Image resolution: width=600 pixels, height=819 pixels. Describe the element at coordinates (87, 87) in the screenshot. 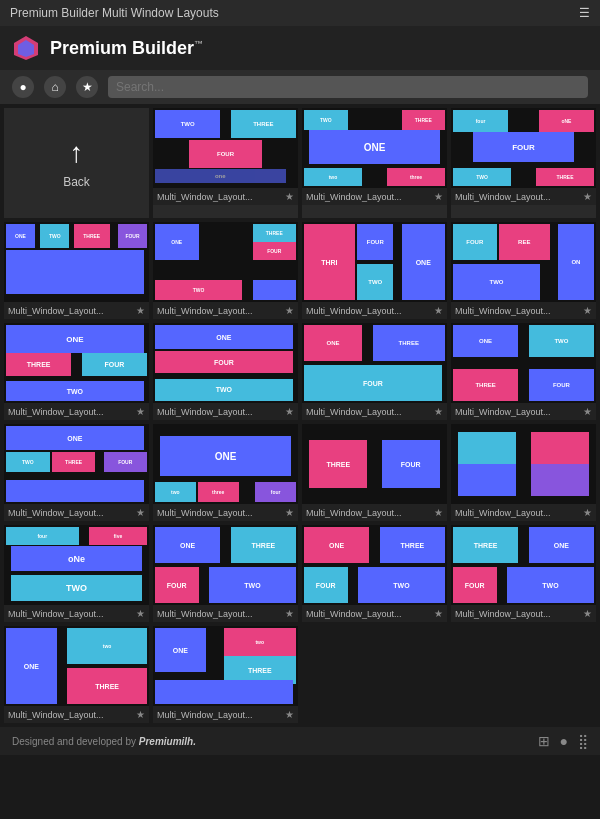

I see `star-button: ★` at that location.